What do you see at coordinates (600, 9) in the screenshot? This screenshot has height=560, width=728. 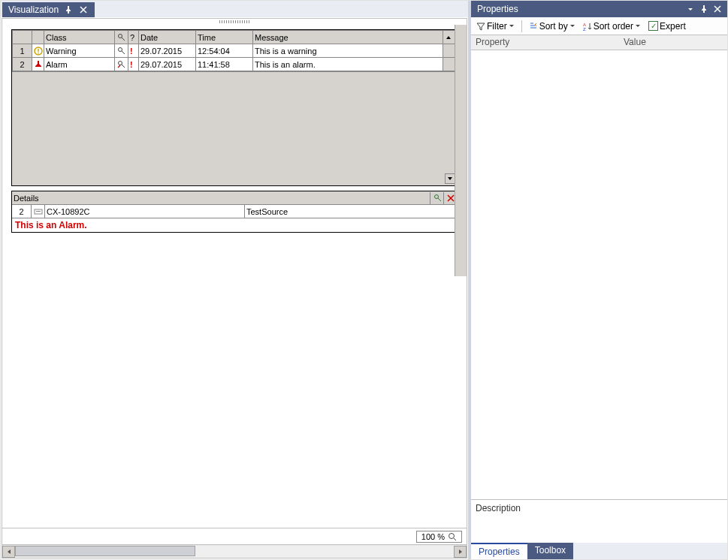 I see `properties-titlebar: Properties` at bounding box center [600, 9].